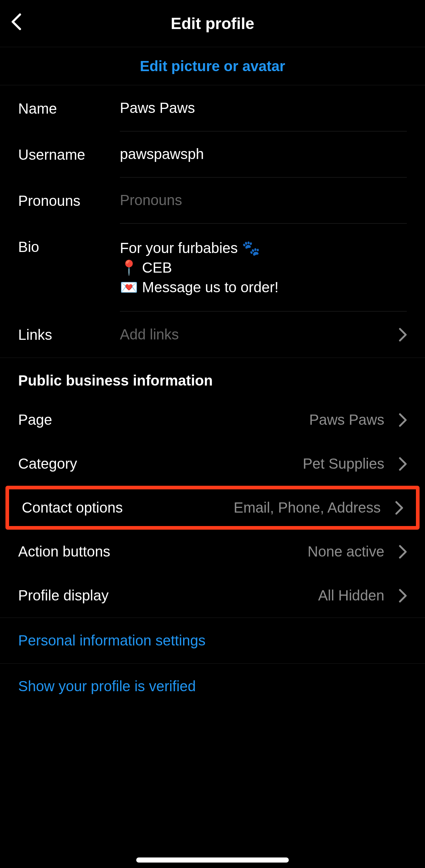 This screenshot has height=868, width=425. Describe the element at coordinates (212, 108) in the screenshot. I see `name-row: Name Paws Paws` at that location.